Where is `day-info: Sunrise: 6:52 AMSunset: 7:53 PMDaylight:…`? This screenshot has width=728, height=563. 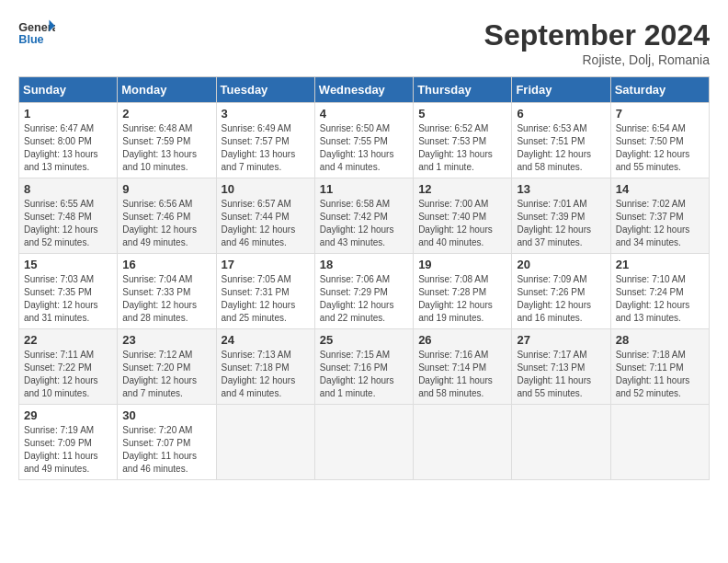 day-info: Sunrise: 6:52 AMSunset: 7:53 PMDaylight:… is located at coordinates (456, 147).